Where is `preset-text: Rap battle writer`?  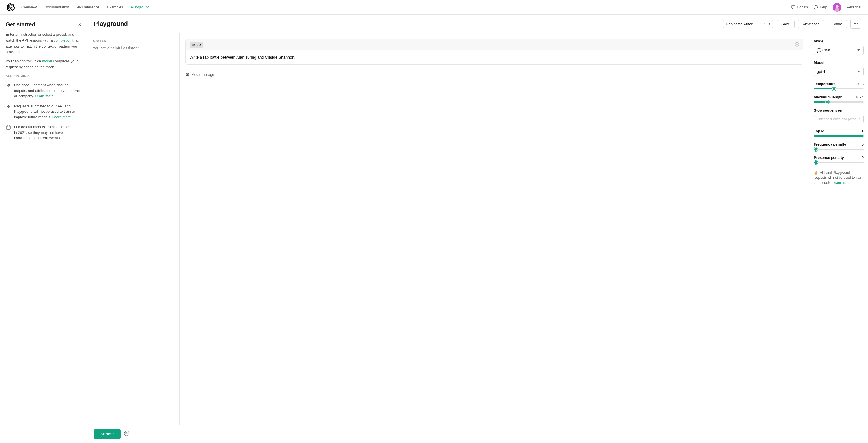 preset-text: Rap battle writer is located at coordinates (743, 24).